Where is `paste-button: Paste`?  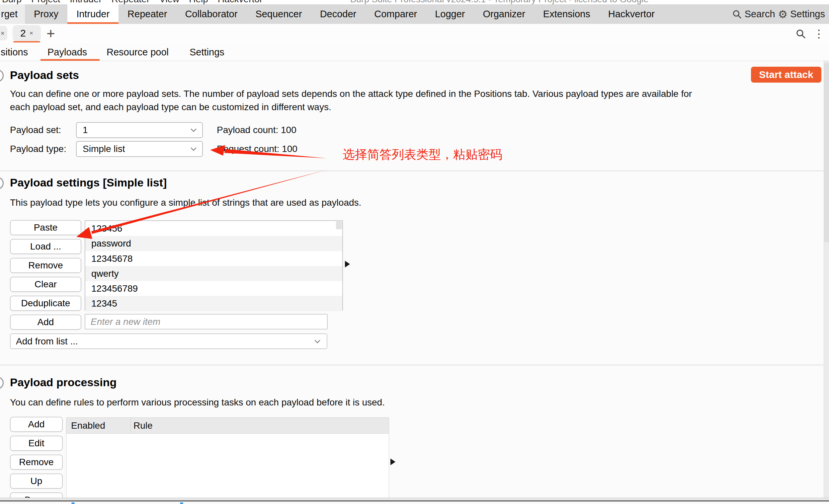
paste-button: Paste is located at coordinates (46, 228).